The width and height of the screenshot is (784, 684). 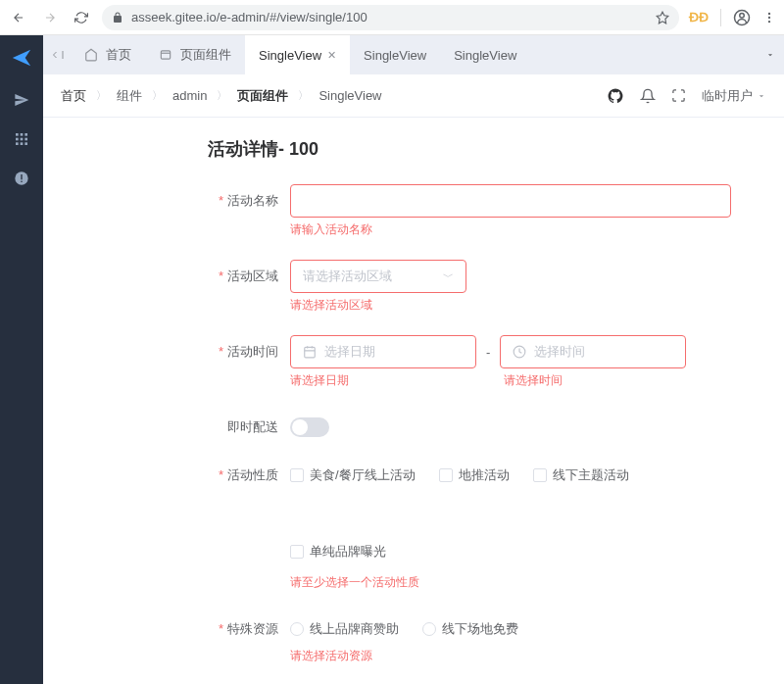 What do you see at coordinates (74, 96) in the screenshot?
I see `breadcrumb-home: 首页` at bounding box center [74, 96].